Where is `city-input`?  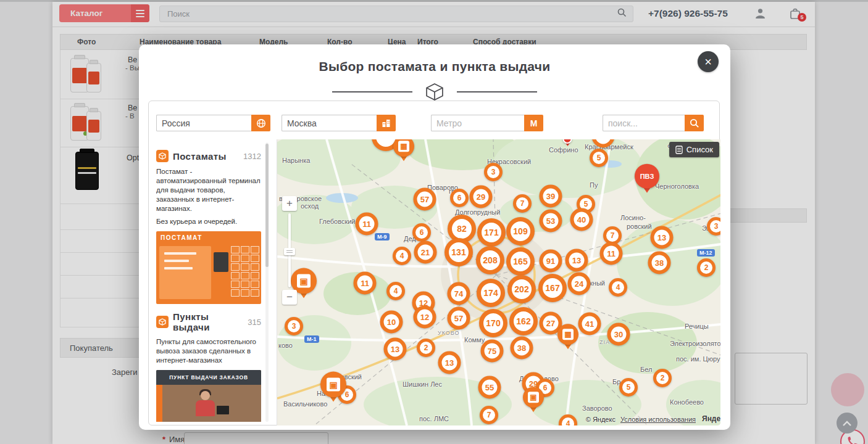 city-input is located at coordinates (329, 123).